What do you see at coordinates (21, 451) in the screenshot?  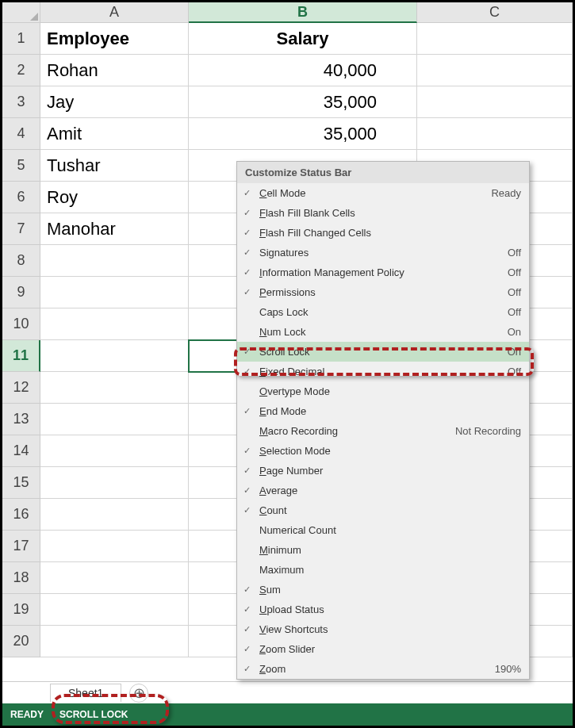 I see `row-header-14: 14` at bounding box center [21, 451].